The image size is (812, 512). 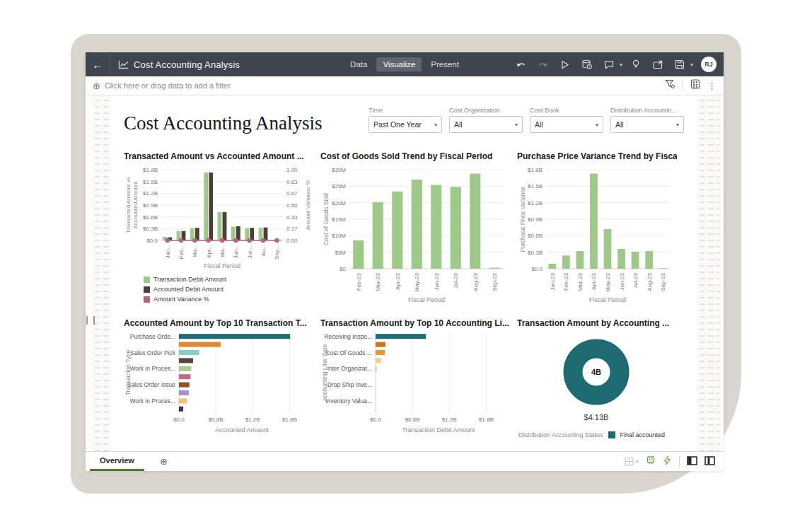 I want to click on canvas-properties-icon, so click(x=695, y=86).